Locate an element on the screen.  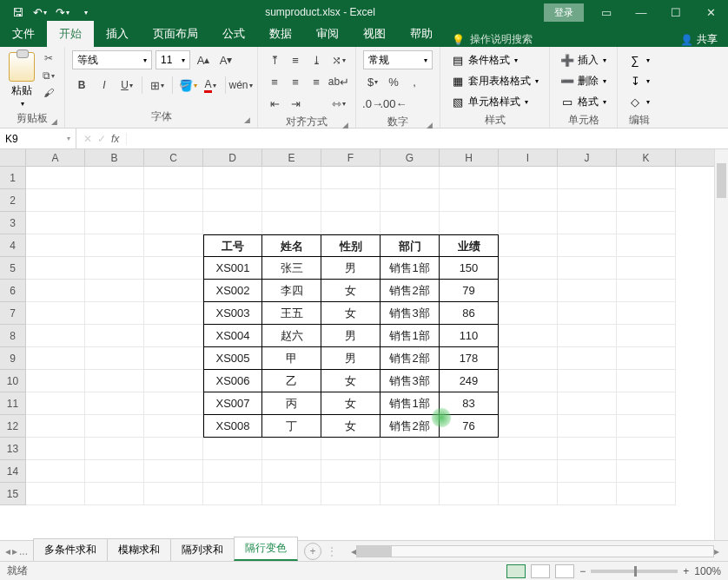
vertical-scrollbar is located at coordinates (721, 345).